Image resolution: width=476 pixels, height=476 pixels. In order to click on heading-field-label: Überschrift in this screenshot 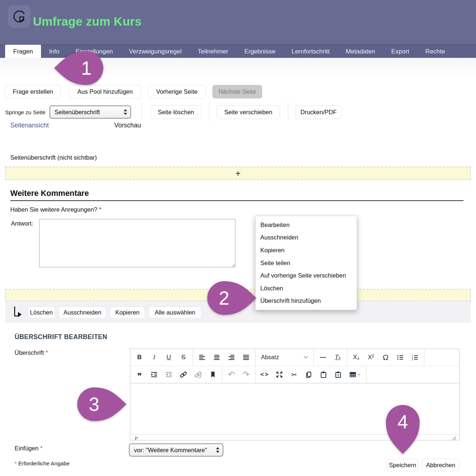, I will do `click(29, 353)`.